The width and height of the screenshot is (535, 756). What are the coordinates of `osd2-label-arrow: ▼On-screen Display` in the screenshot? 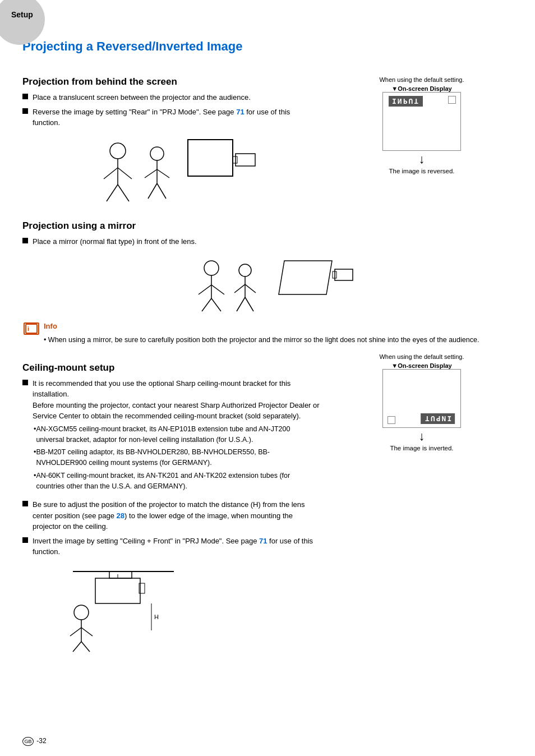 It's located at (422, 366).